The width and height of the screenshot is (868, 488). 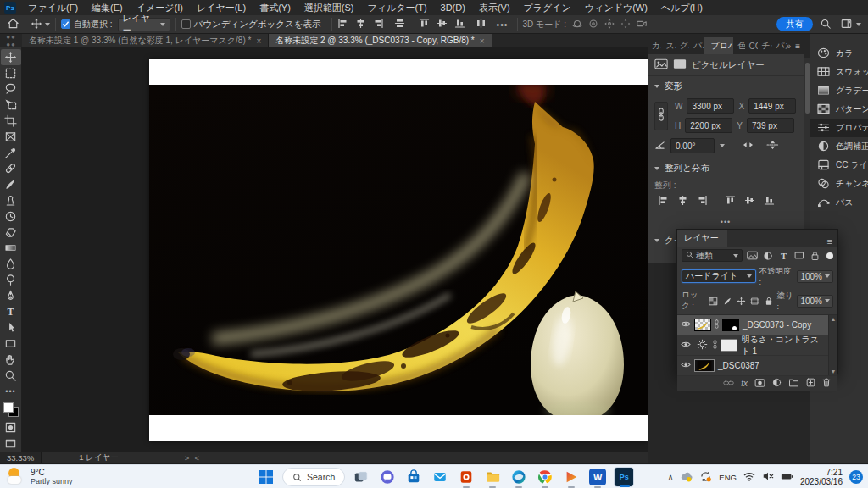 What do you see at coordinates (687, 478) in the screenshot?
I see `tray-status-icon` at bounding box center [687, 478].